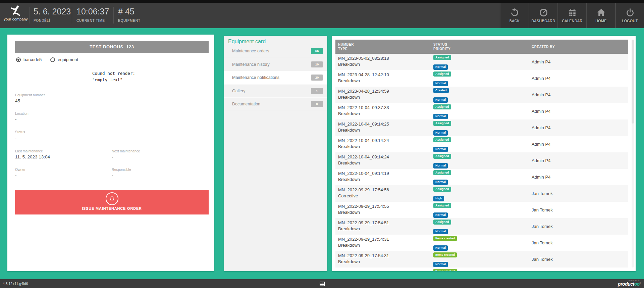 Image resolution: width=644 pixels, height=288 pixels. Describe the element at coordinates (386, 58) in the screenshot. I see `row-number: MN_2023-05-02_08:28:18` at that location.